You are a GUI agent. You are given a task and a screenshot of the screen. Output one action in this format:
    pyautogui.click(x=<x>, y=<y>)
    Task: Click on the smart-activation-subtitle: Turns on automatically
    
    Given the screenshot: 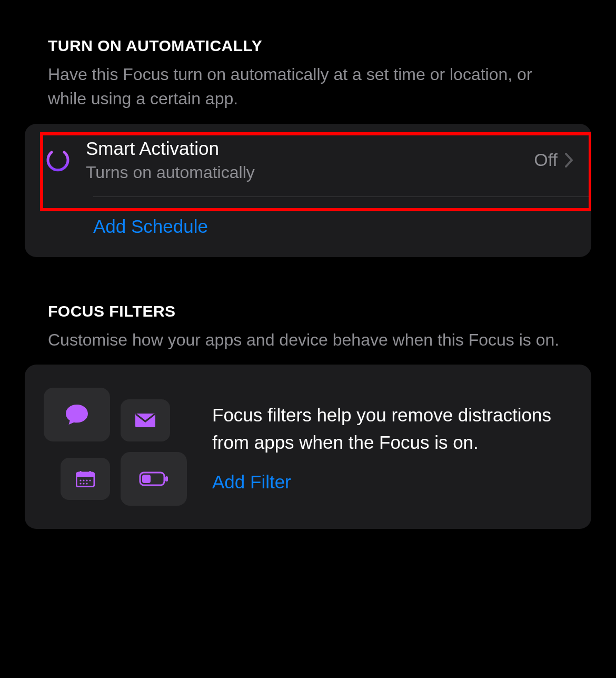 What is the action you would take?
    pyautogui.click(x=310, y=172)
    